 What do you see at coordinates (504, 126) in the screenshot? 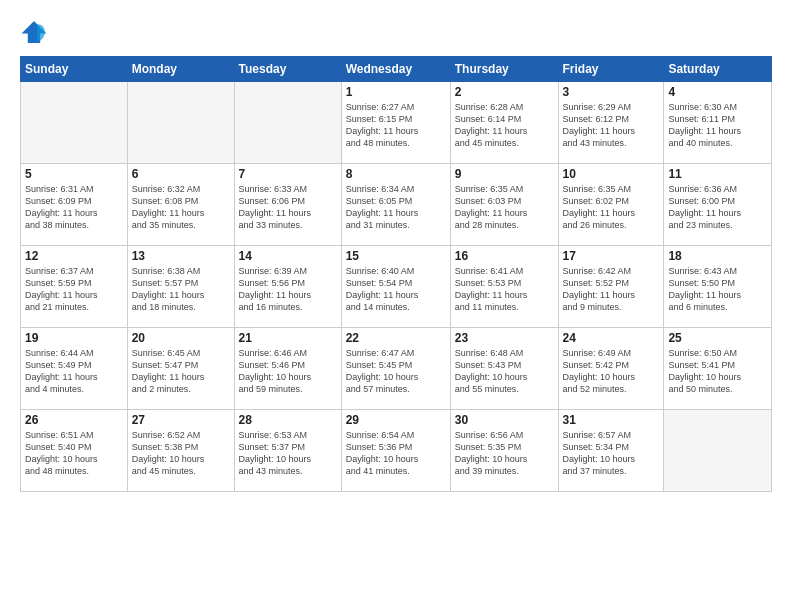
I see `day-info: Sunrise: 6:28 AM Sunset: 6:14 PM Dayligh…` at bounding box center [504, 126].